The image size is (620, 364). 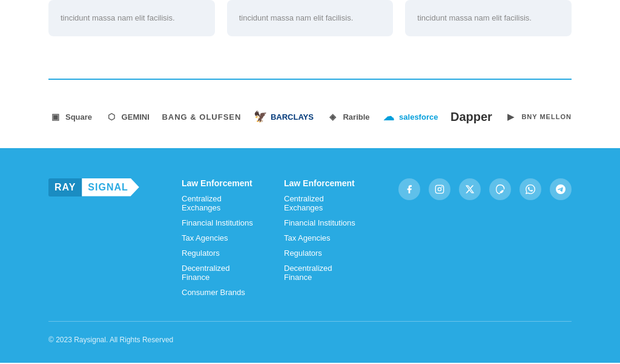 What do you see at coordinates (323, 253) in the screenshot?
I see `footer-link-regulators-2: Regulators` at bounding box center [323, 253].